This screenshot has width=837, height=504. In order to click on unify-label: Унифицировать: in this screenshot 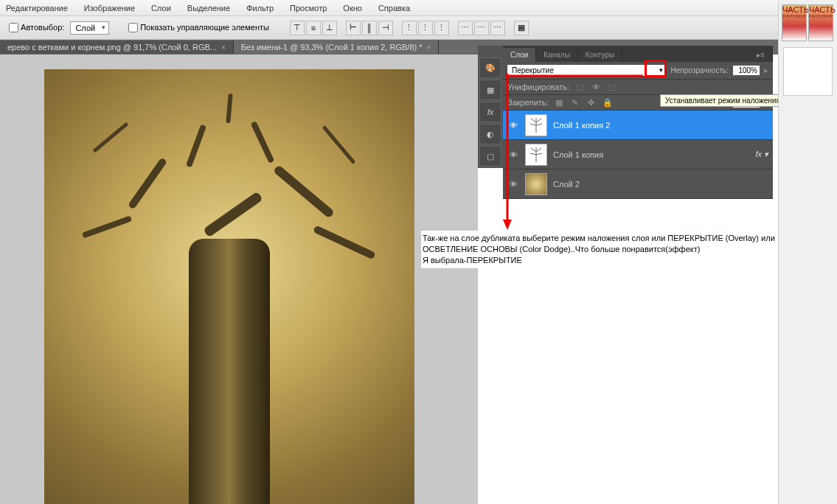, I will do `click(538, 87)`.